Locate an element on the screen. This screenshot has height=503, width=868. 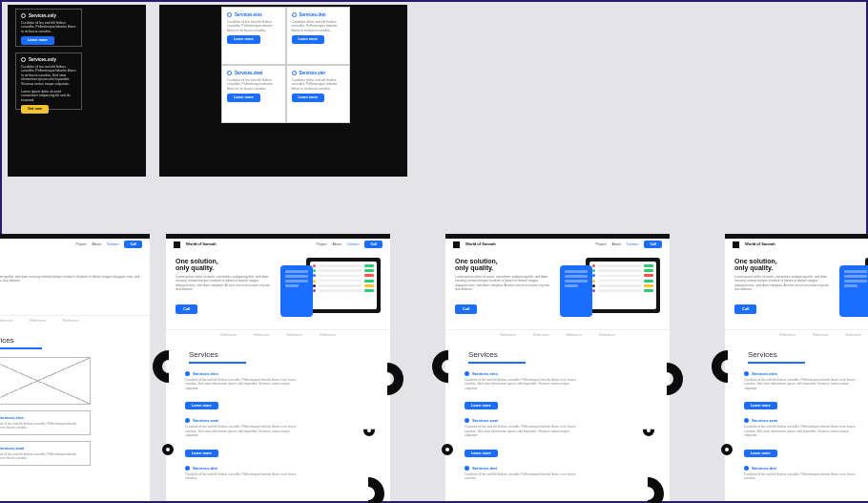
service-card-outline: Services.eins Curabitur id leo sed elit … is located at coordinates (46, 423).